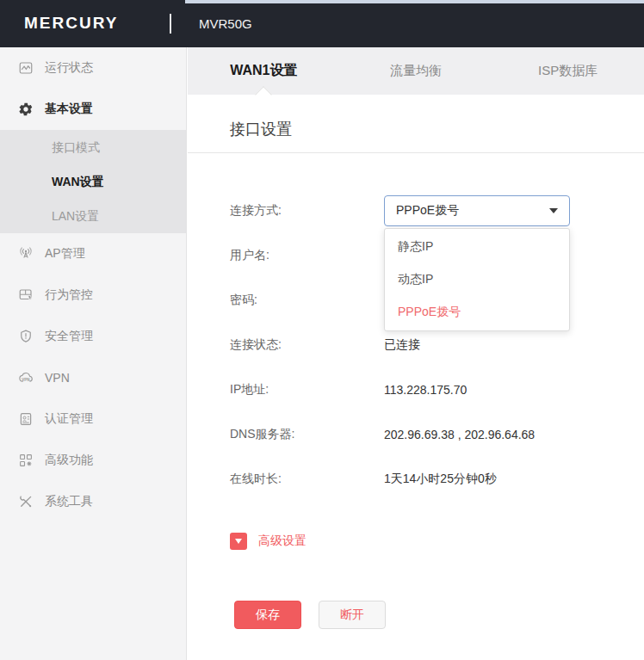  I want to click on section-title: 接口设置, so click(416, 124).